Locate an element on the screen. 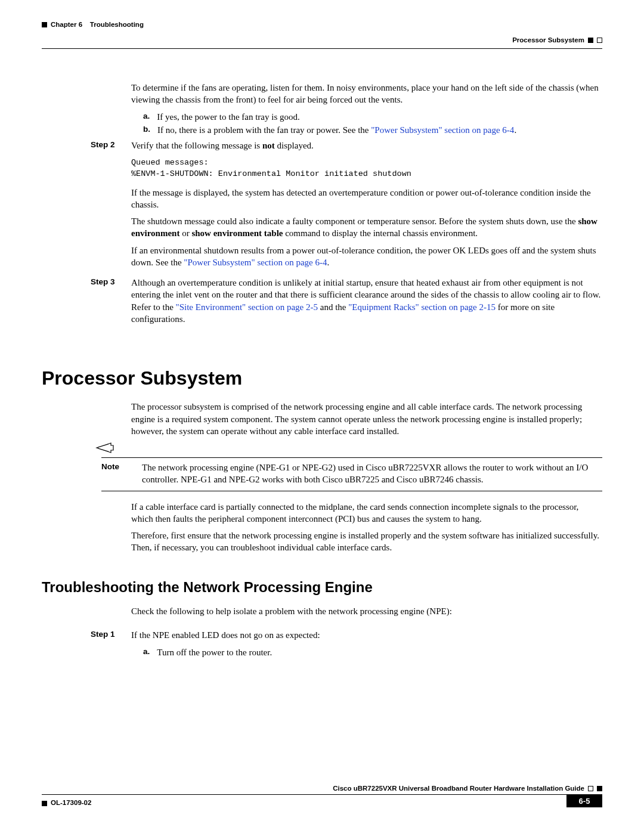 Image resolution: width=644 pixels, height=833 pixels. processor-p2: If a cable interface card is partially c… is located at coordinates (367, 513).